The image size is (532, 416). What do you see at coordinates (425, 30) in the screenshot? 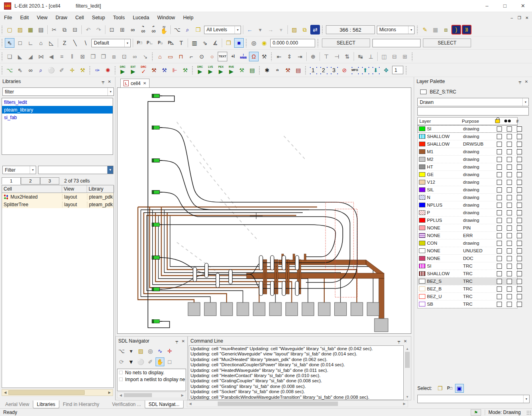
I see `edit-pencil-icon: ✎` at bounding box center [425, 30].